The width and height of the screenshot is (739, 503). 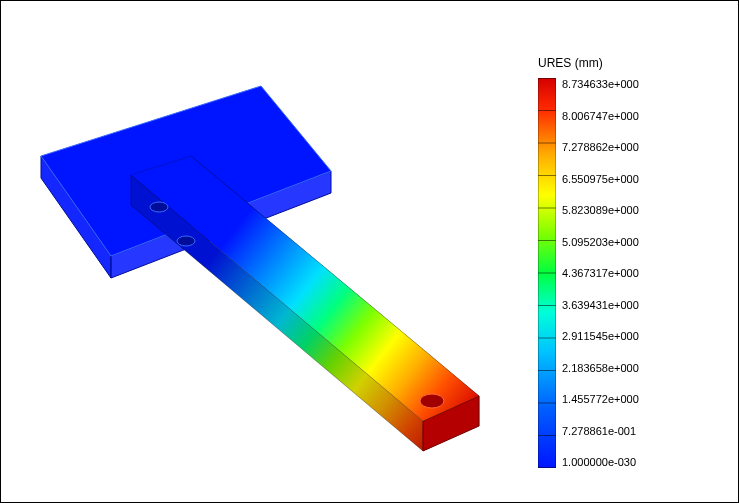 What do you see at coordinates (600, 179) in the screenshot?
I see `legend-tick-label: 6.550975e+000` at bounding box center [600, 179].